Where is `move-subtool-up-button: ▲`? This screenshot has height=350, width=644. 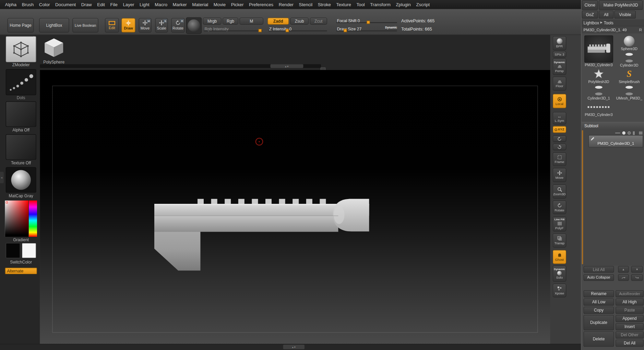 move-subtool-up-button: ▲ is located at coordinates (623, 269).